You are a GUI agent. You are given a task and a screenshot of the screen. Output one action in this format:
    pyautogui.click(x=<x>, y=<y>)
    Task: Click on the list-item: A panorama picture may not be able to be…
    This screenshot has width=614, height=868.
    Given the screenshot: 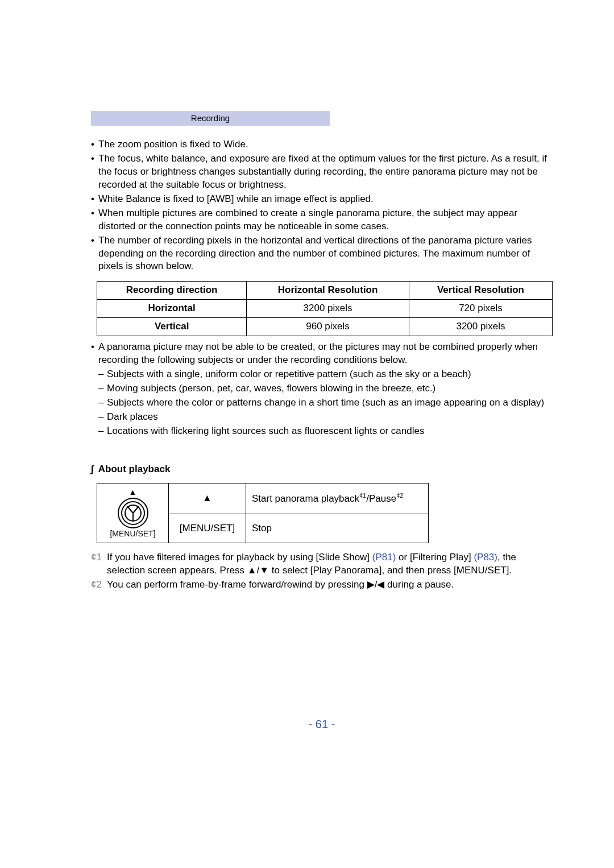 What is the action you would take?
    pyautogui.click(x=322, y=389)
    